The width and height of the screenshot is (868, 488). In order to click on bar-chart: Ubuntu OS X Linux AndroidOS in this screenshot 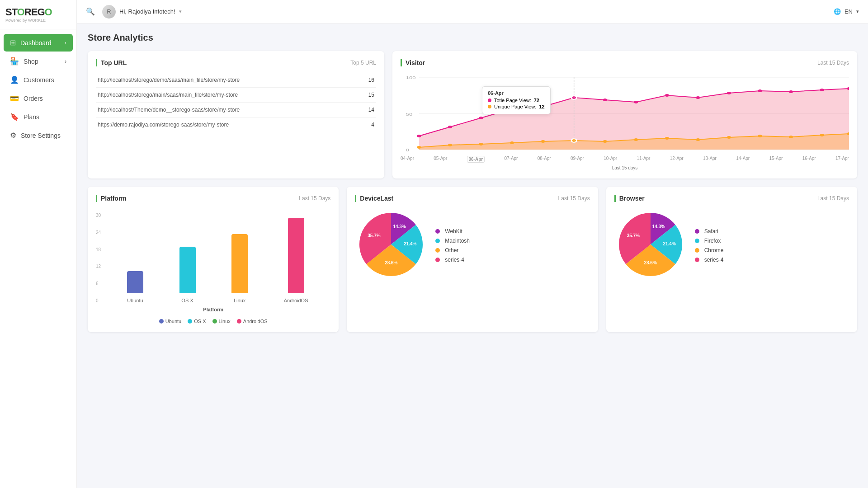, I will do `click(217, 258)`.